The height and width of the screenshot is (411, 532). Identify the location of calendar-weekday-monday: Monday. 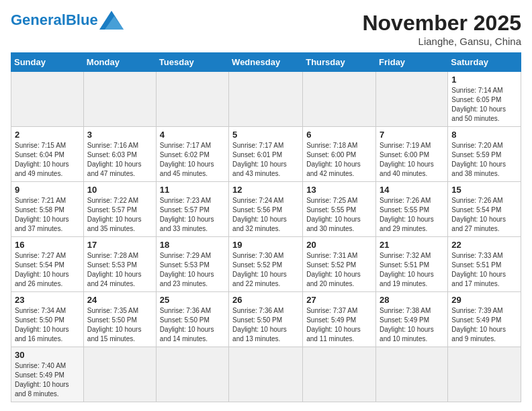
(120, 62).